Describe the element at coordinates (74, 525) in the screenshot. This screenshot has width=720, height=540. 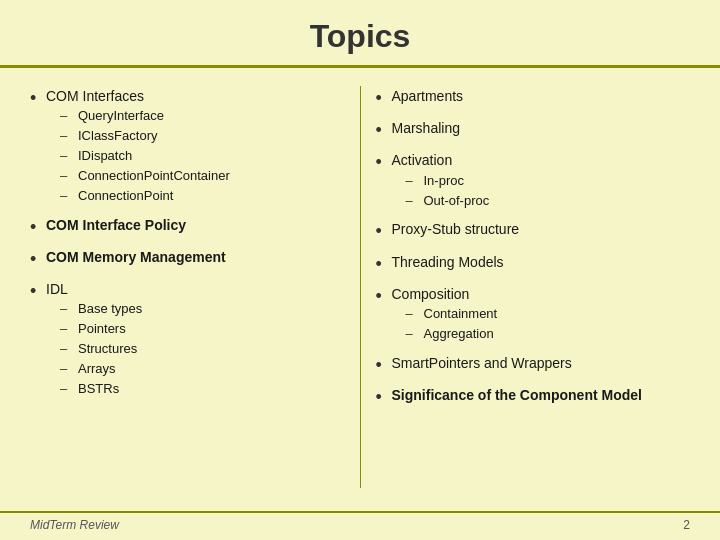
I see `footer-label: MidTerm Review` at that location.